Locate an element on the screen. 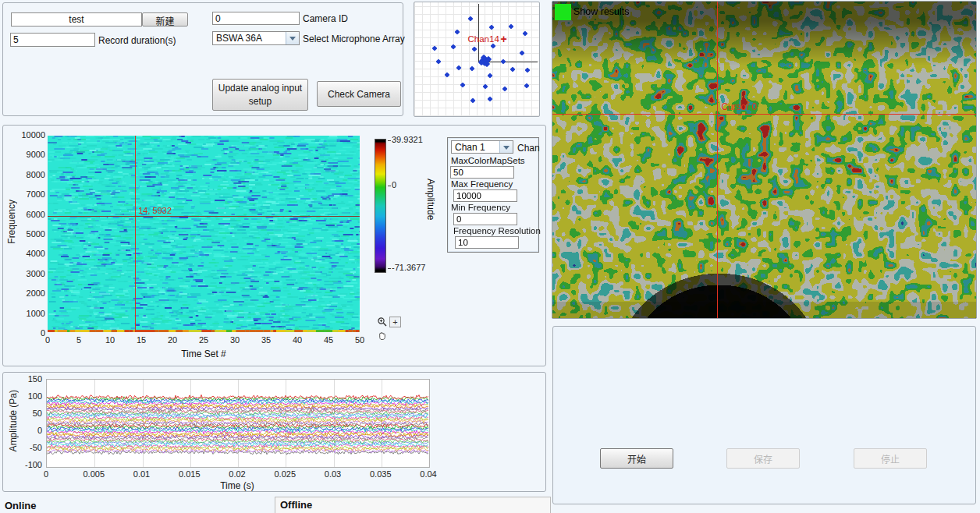 The image size is (980, 513). xtick: 30 is located at coordinates (235, 340).